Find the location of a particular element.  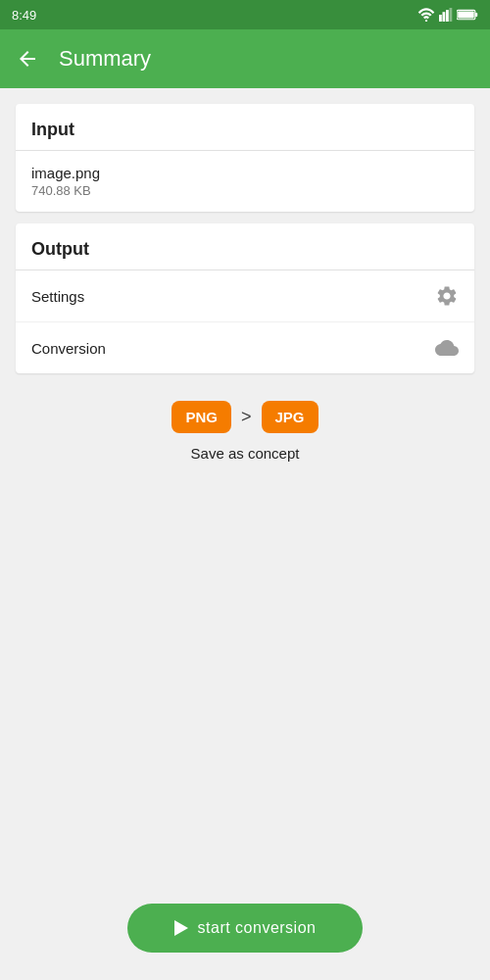

output-card-header: Output is located at coordinates (245, 247).